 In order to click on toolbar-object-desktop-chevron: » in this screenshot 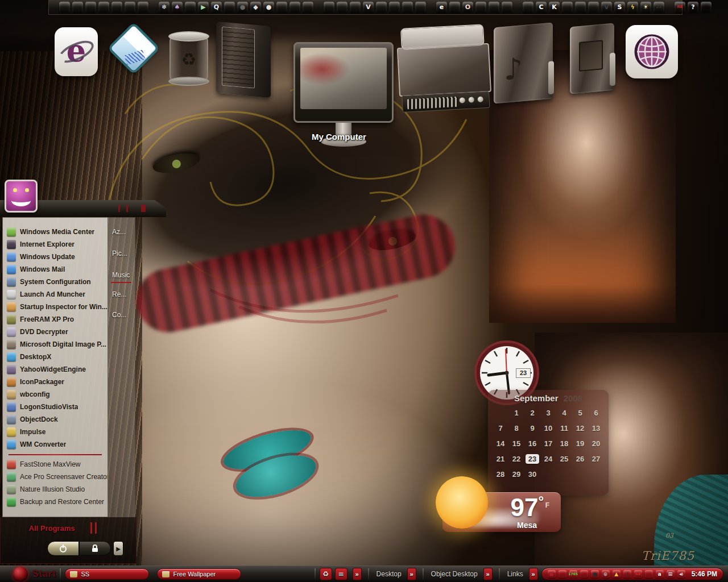, I will do `click(488, 574)`.